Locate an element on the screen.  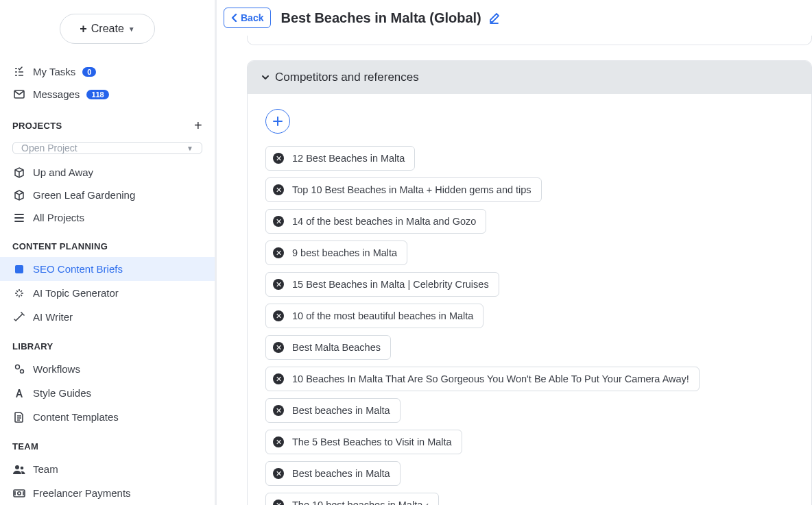
team-heading-label: TEAM is located at coordinates (25, 447).